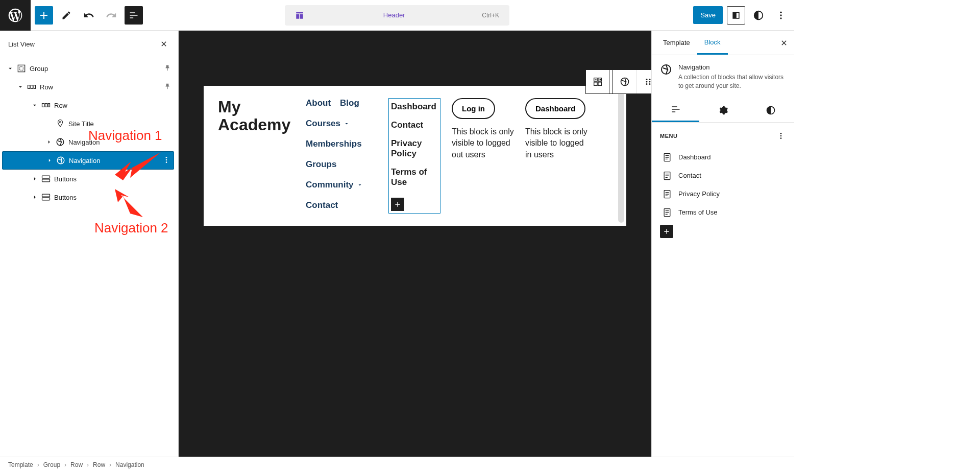 This screenshot has height=472, width=980. What do you see at coordinates (732, 82) in the screenshot?
I see `block-description: A collection of blocks that allow visito…` at bounding box center [732, 82].